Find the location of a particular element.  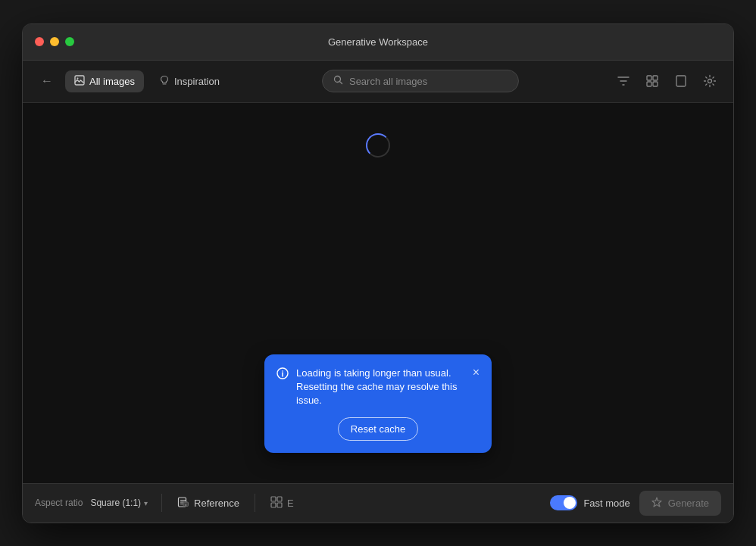

loading-spinner is located at coordinates (378, 145).